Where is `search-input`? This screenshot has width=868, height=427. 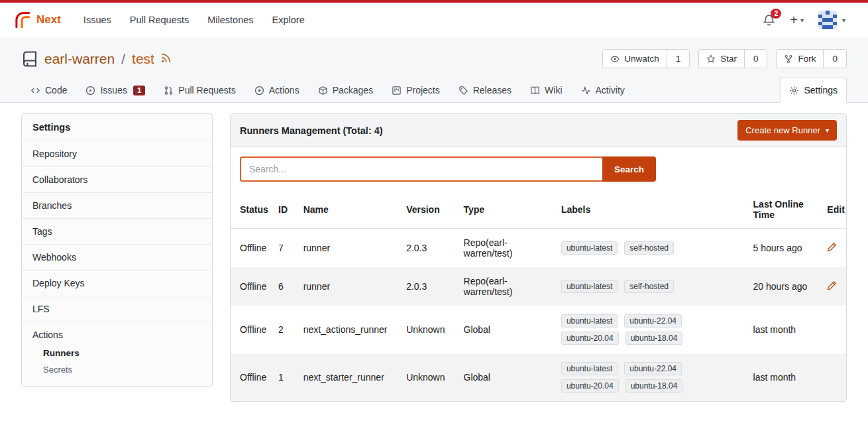 search-input is located at coordinates (421, 169).